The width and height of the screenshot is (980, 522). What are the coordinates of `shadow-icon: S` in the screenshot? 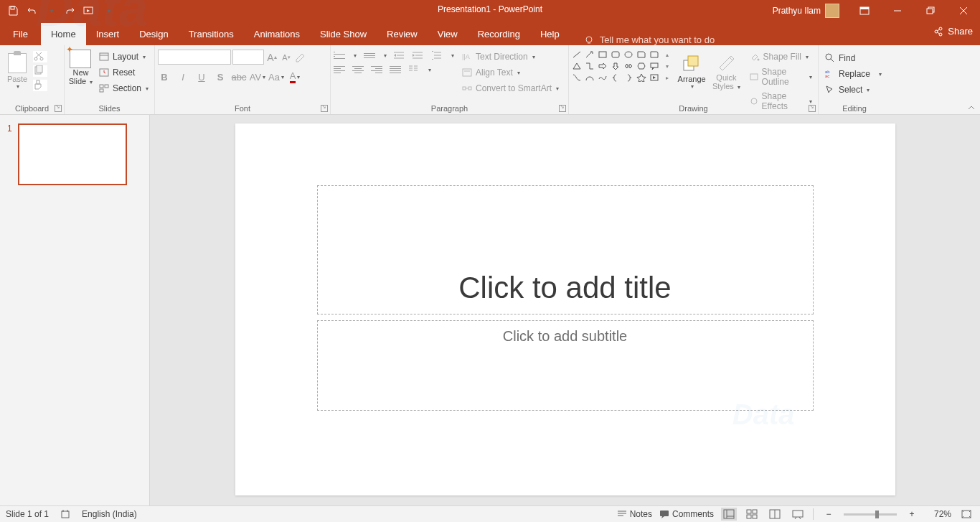 It's located at (220, 77).